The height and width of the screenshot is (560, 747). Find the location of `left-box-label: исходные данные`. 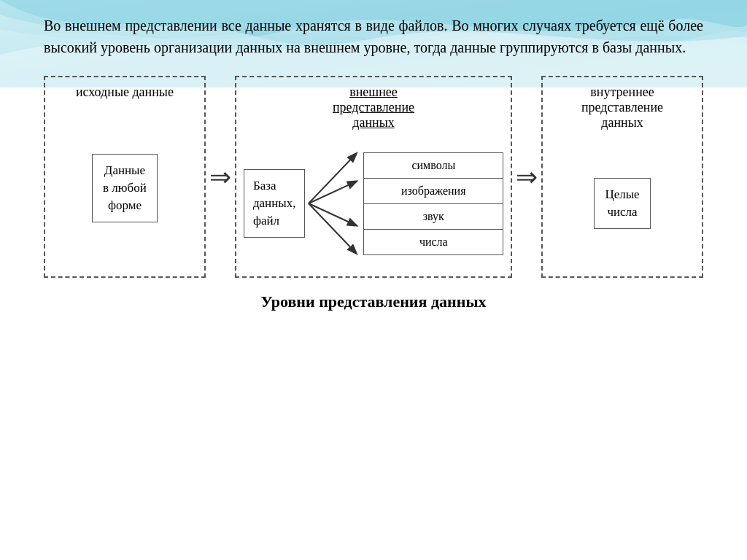

left-box-label: исходные данные is located at coordinates (125, 92).